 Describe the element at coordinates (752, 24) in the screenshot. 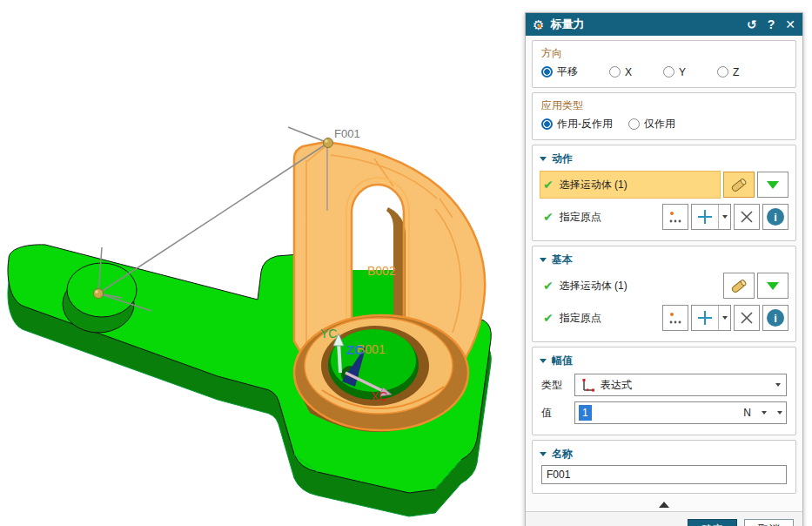

I see `reset-icon: ↺` at that location.